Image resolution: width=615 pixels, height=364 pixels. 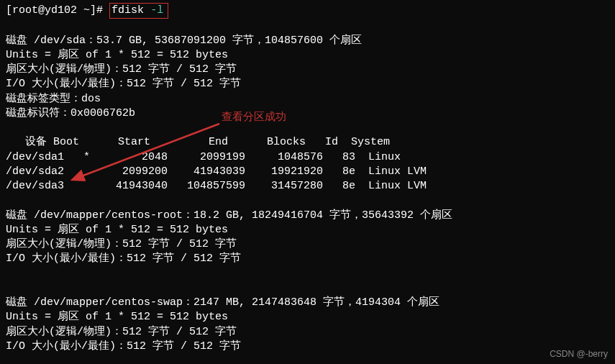 What do you see at coordinates (308, 55) in the screenshot?
I see `disk-sda-units: Units = 扇区 of 1 * 512 = 512 bytes` at bounding box center [308, 55].